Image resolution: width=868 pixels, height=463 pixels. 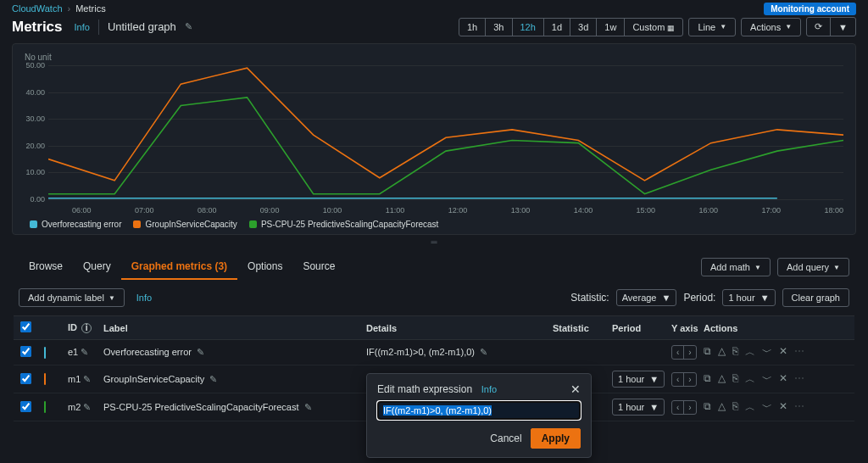 I want to click on graph-name: Untitled graph, so click(x=142, y=27).